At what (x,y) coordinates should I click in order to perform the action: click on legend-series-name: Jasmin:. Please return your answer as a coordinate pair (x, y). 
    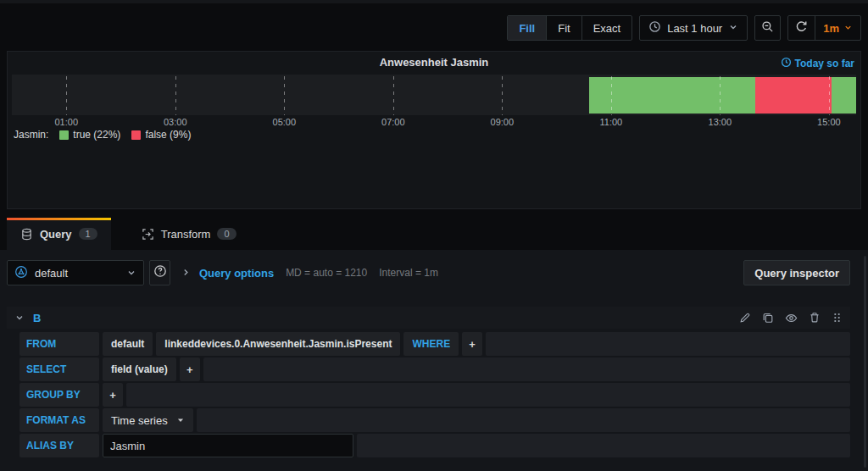
    Looking at the image, I should click on (31, 135).